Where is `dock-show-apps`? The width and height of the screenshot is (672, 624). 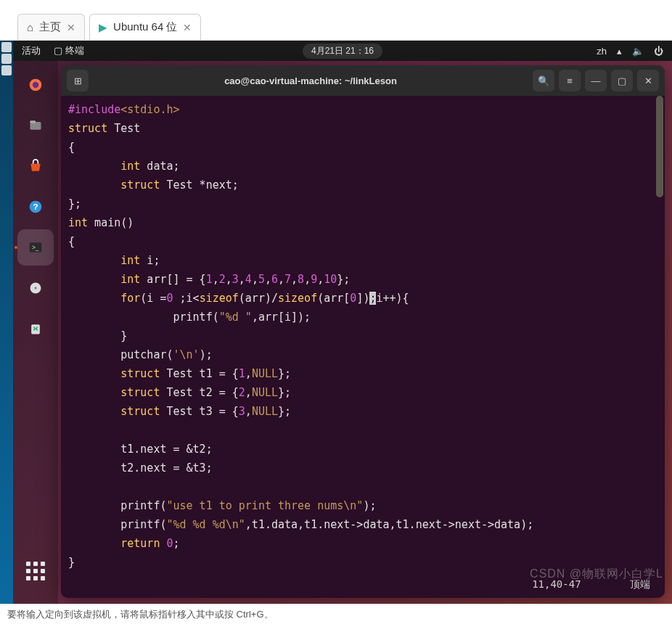 dock-show-apps is located at coordinates (36, 571).